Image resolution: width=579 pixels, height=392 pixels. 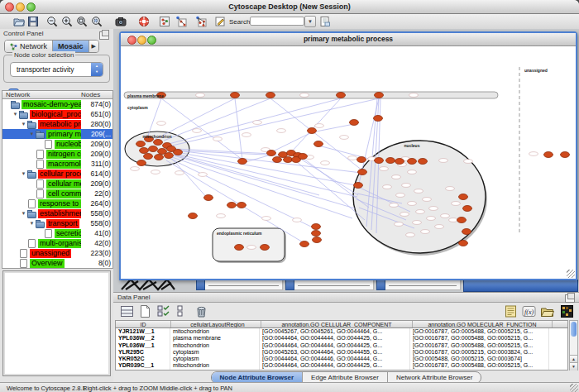 I want to click on annotation-icon, so click(x=220, y=22).